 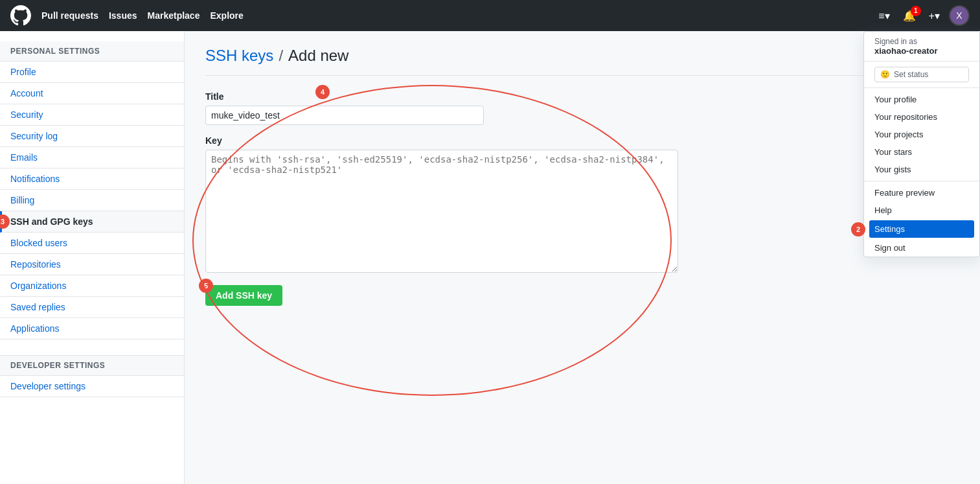 I want to click on badge-4: 4, so click(x=323, y=92).